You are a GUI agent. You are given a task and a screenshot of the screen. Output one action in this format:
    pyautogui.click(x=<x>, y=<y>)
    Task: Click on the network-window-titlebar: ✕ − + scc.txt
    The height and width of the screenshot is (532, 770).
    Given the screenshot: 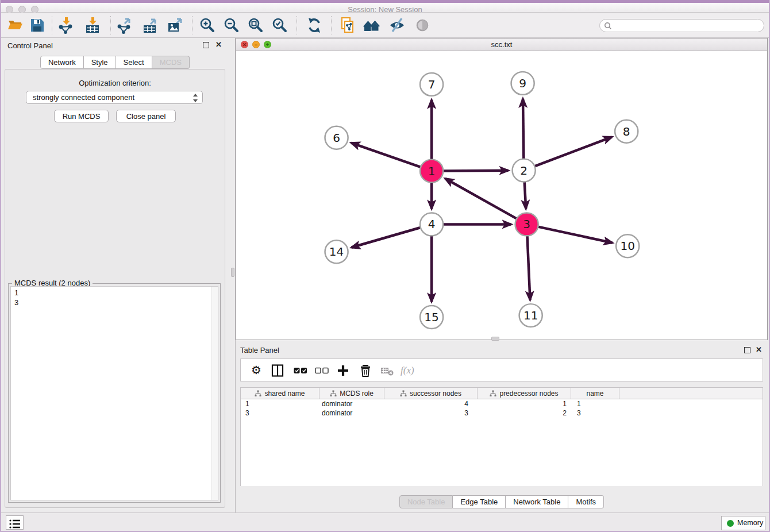 What is the action you would take?
    pyautogui.click(x=502, y=45)
    